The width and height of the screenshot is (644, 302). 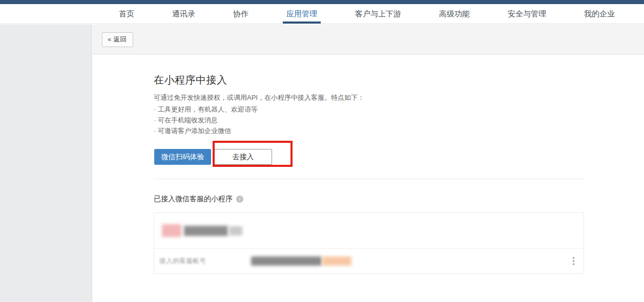 What do you see at coordinates (110, 39) in the screenshot?
I see `back-chevron-icon: «` at bounding box center [110, 39].